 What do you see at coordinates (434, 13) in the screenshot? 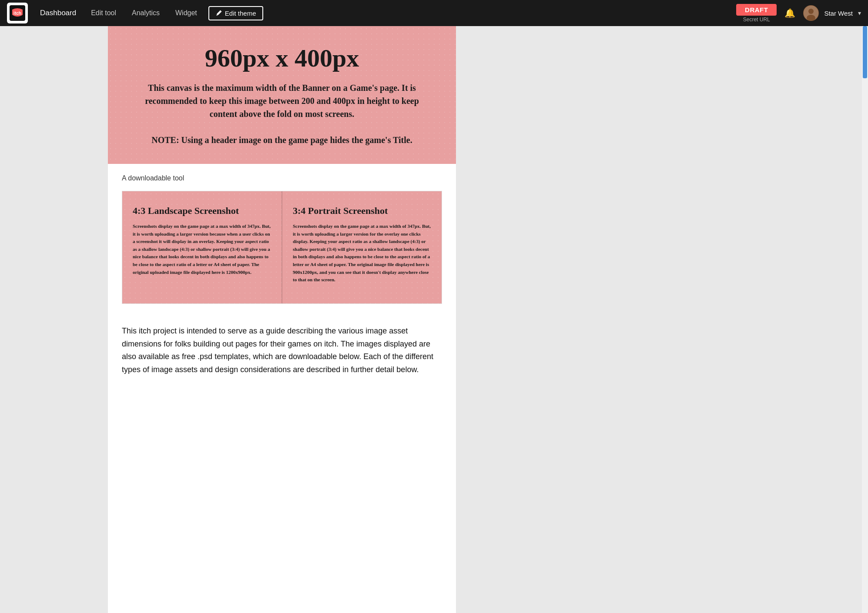
I see `navbar: itch Dashboard Edit tool Analytics Widge…` at bounding box center [434, 13].